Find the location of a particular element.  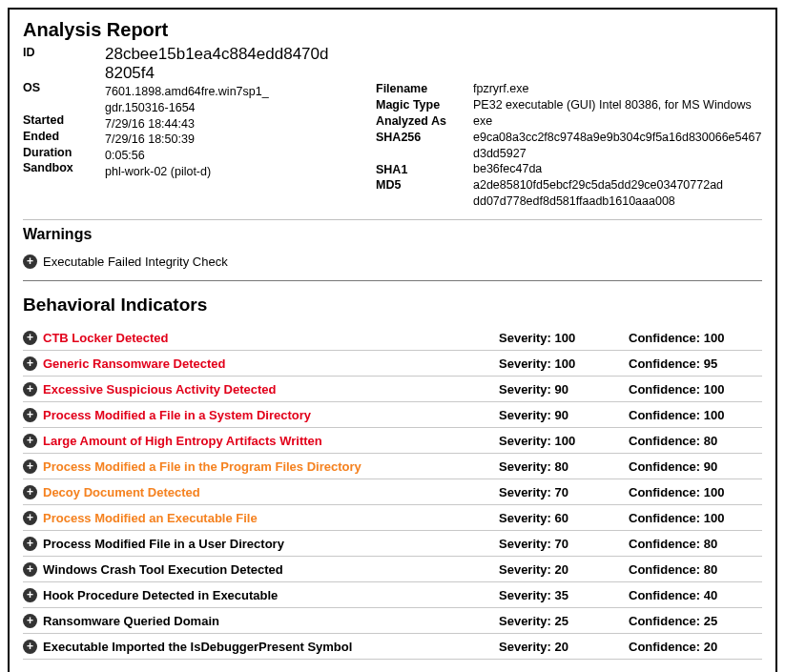

value-md5: dd07d778edf8d581ffaadb1610aaa008 is located at coordinates (618, 202).